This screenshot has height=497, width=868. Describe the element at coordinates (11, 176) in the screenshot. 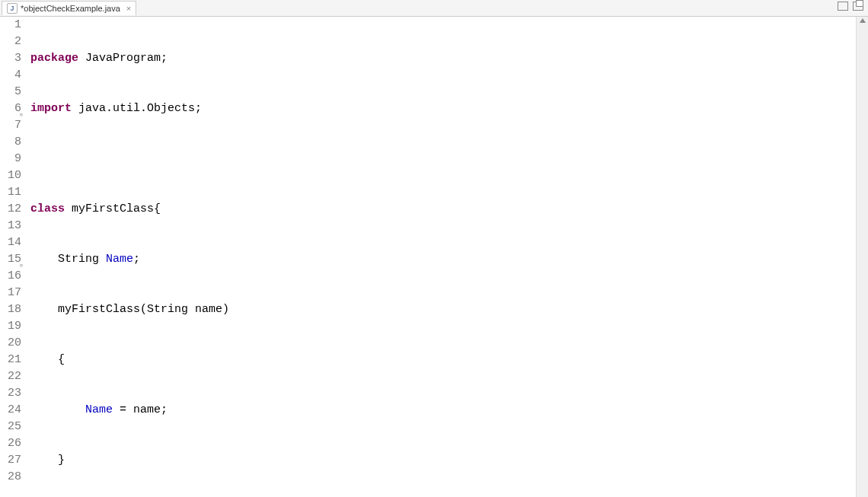

I see `line-number: 10` at that location.